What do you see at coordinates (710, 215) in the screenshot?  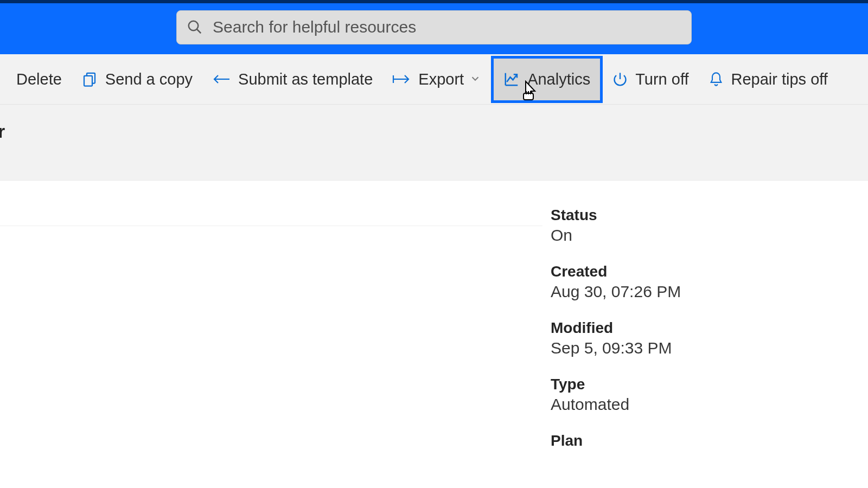 I see `status-label: Status` at bounding box center [710, 215].